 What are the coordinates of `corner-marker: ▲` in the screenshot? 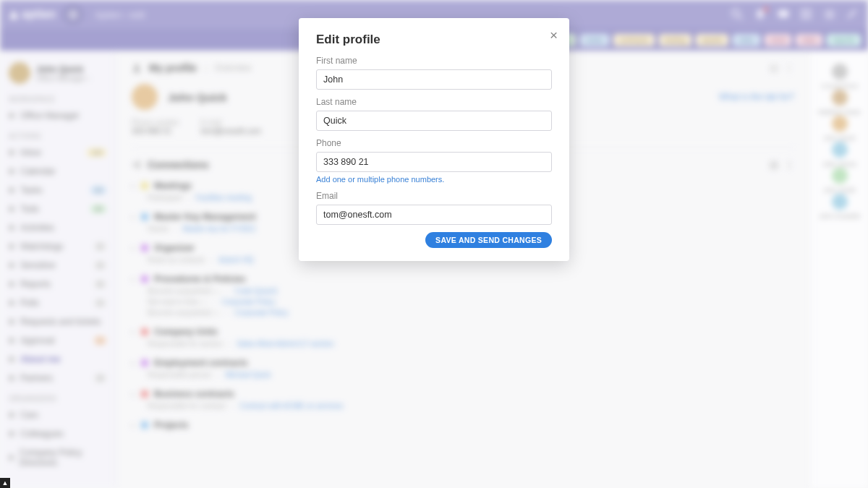 It's located at (5, 483).